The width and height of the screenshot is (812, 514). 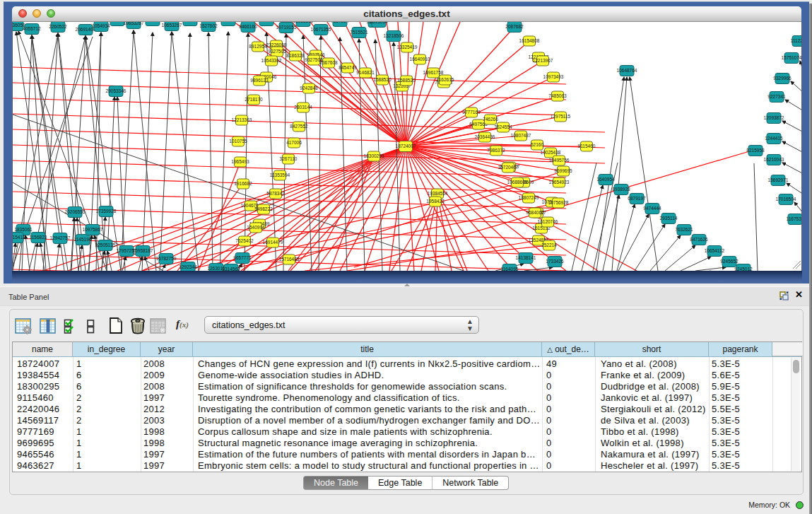 What do you see at coordinates (530, 41) in the screenshot?
I see `svg-text: 16154808` at bounding box center [530, 41].